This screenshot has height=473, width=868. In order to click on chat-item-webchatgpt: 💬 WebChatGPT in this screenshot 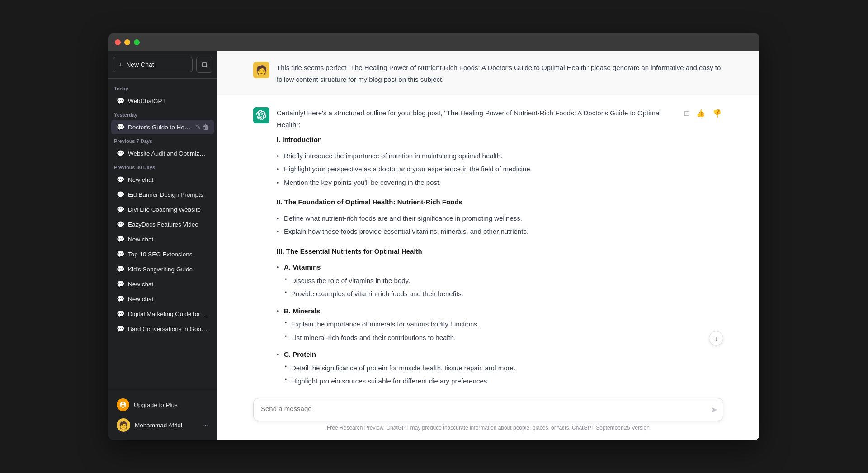, I will do `click(163, 101)`.